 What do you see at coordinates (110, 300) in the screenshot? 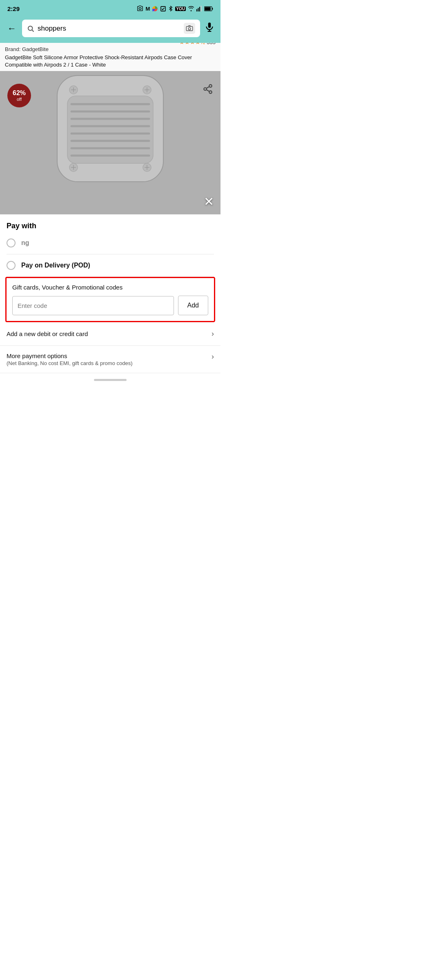
I see `gift-card-wrapper: Gift cards, Voucher & Promotional codes …` at bounding box center [110, 300].